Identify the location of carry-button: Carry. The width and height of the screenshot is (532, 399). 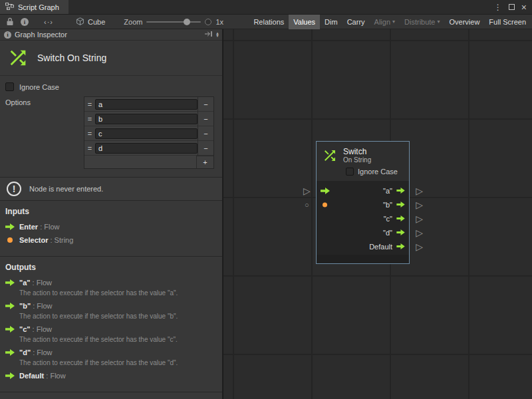
(356, 22).